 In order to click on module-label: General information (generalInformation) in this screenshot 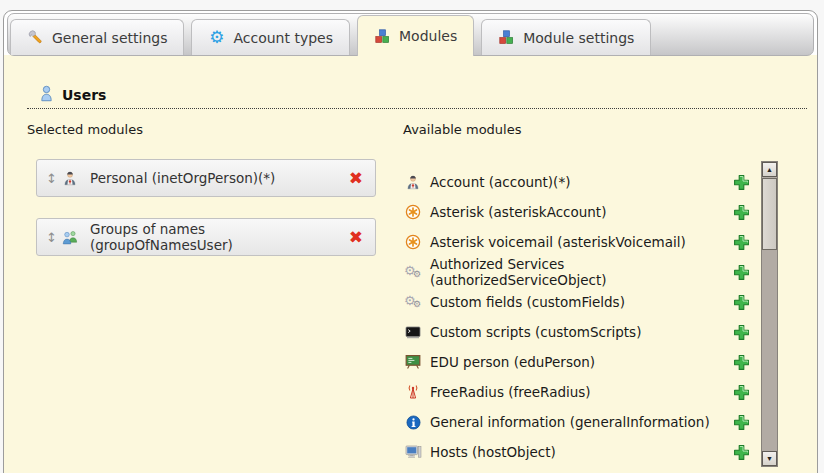, I will do `click(582, 422)`.